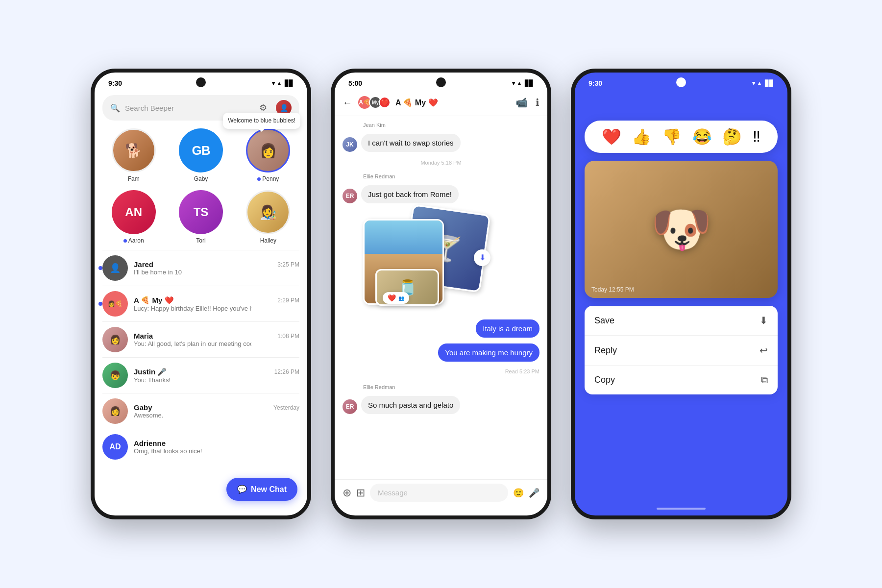  I want to click on save-menu-item: Save ⬇, so click(681, 320).